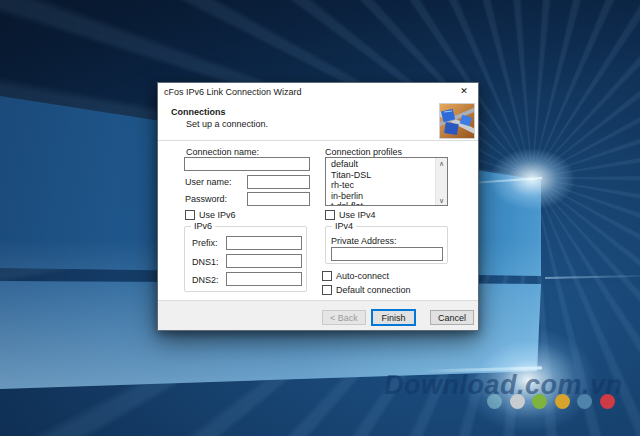  I want to click on connection-profiles-label: Connection profiles, so click(364, 152).